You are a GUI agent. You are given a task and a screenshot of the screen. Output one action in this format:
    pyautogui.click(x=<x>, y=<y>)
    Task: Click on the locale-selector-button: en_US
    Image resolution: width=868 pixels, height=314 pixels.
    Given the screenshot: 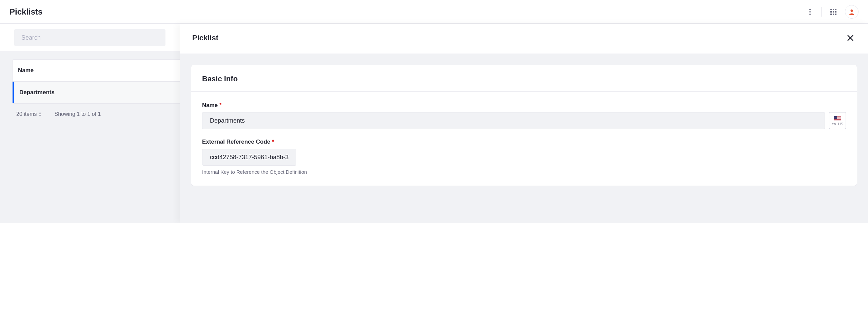 What is the action you would take?
    pyautogui.click(x=837, y=121)
    